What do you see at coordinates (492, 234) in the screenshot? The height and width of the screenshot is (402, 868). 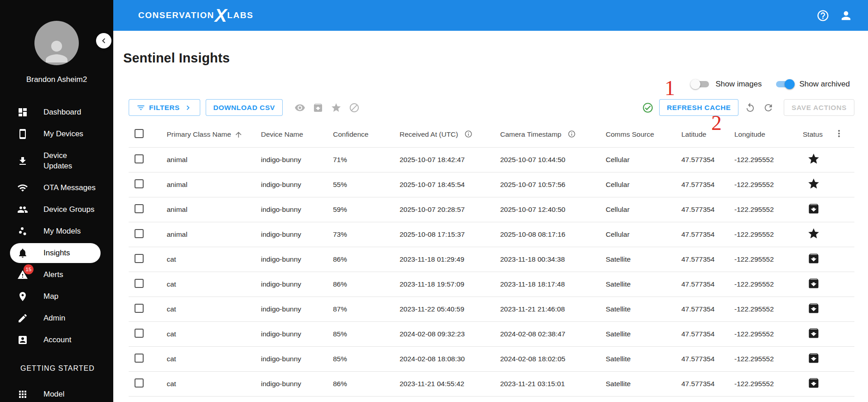 I see `table-row: animal indigo-bunny 73% 2025-10-08 17:15…` at bounding box center [492, 234].